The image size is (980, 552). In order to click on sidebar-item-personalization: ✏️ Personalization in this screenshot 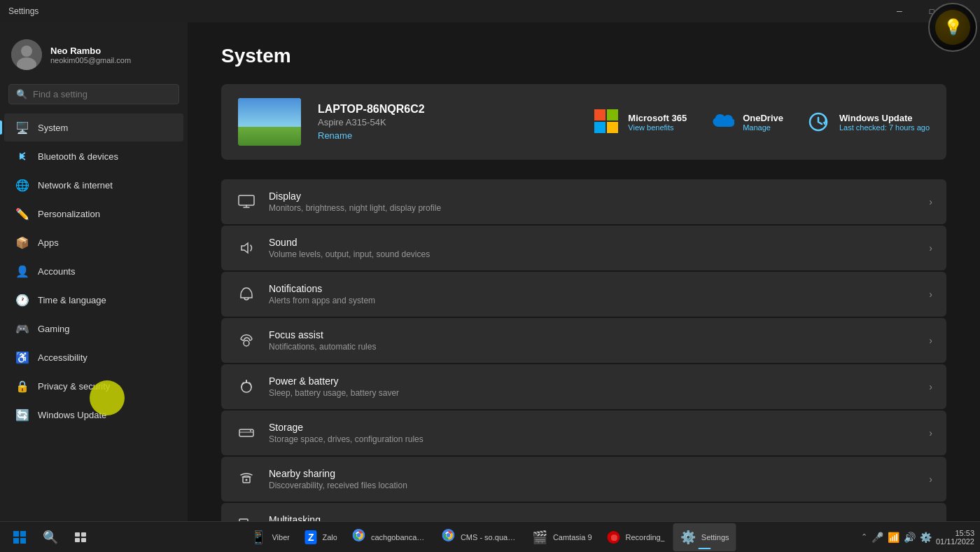, I will do `click(94, 214)`.